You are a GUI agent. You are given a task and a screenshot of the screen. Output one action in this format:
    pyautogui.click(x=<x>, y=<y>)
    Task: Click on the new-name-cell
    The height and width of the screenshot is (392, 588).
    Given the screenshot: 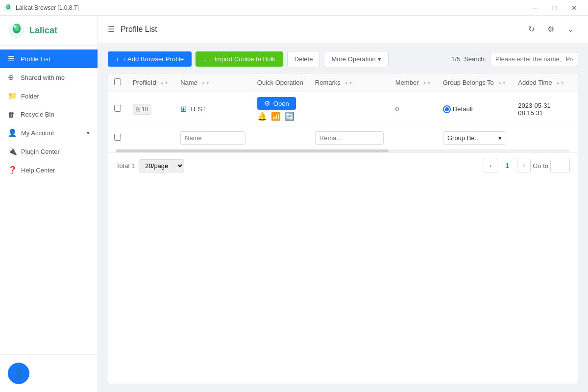 What is the action you would take?
    pyautogui.click(x=213, y=138)
    